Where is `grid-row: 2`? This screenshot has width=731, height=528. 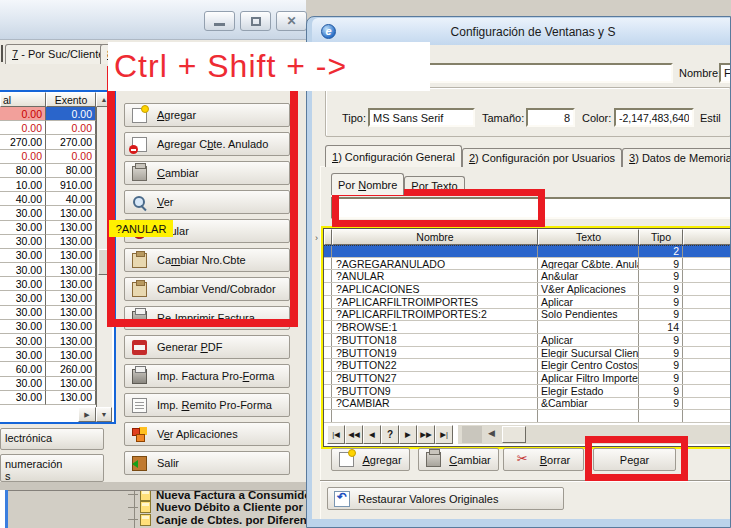 grid-row: 2 is located at coordinates (527, 252).